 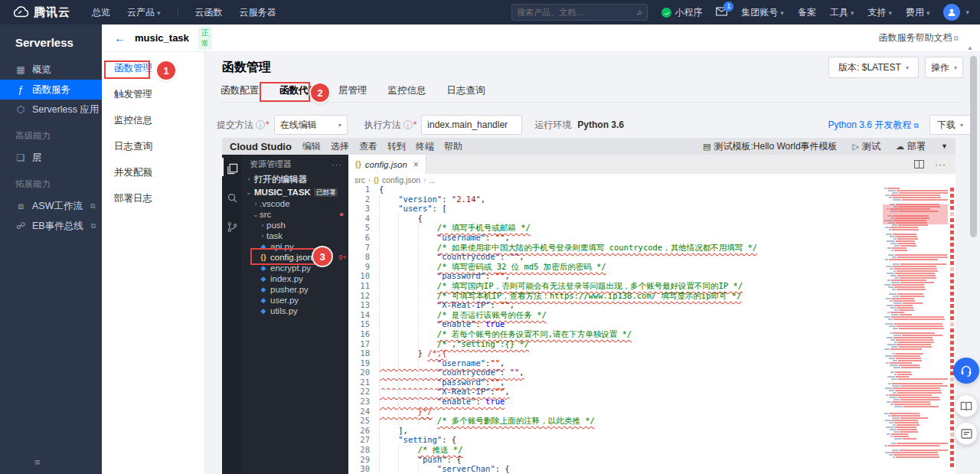 I want to click on menu-goto: 转到, so click(x=397, y=147).